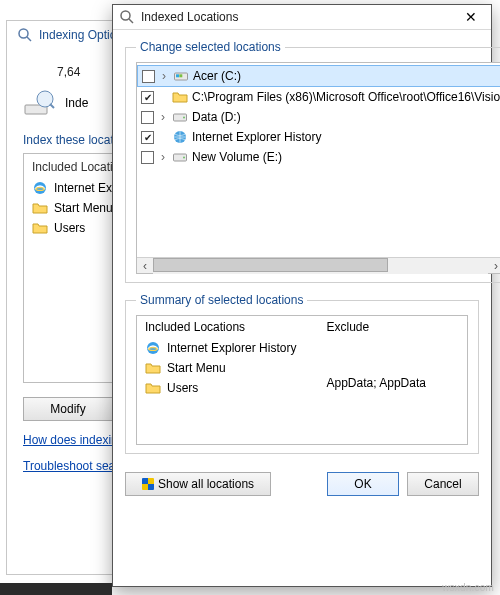 Image resolution: width=500 pixels, height=595 pixels. Describe the element at coordinates (443, 484) in the screenshot. I see `cancel-button: Cancel` at that location.